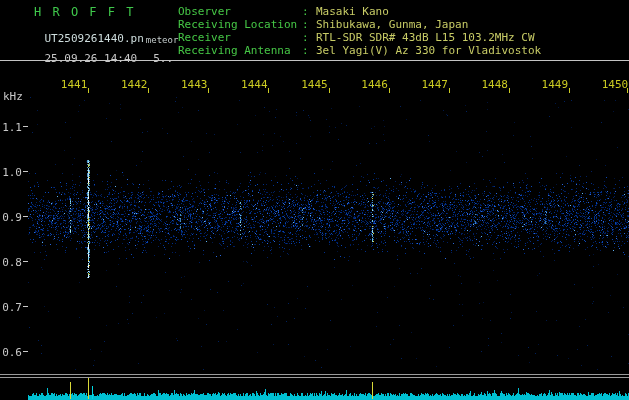 The height and width of the screenshot is (400, 629). I want to click on observation-datetime: 25.09.26 14:40, so click(92, 58).